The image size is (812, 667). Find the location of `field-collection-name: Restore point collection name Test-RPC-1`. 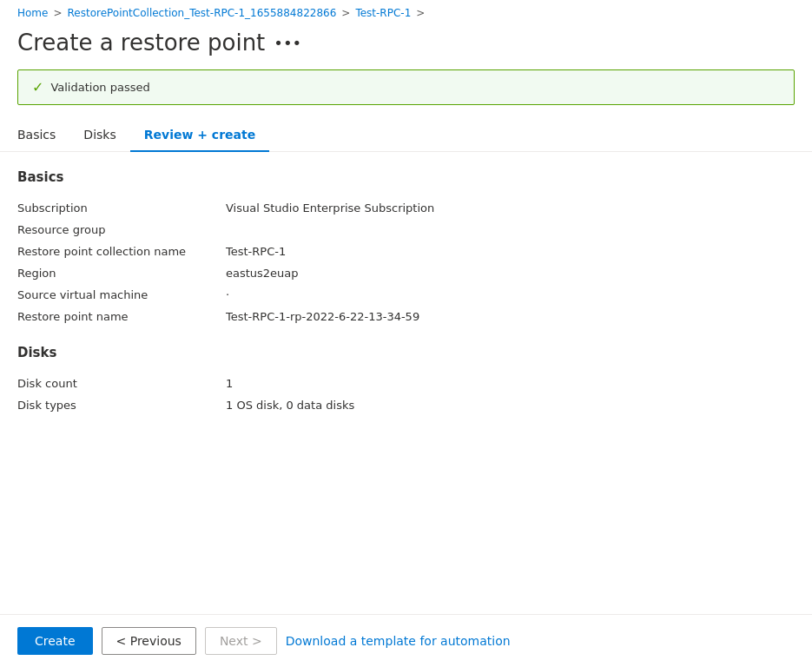

field-collection-name: Restore point collection name Test-RPC-1 is located at coordinates (406, 252).